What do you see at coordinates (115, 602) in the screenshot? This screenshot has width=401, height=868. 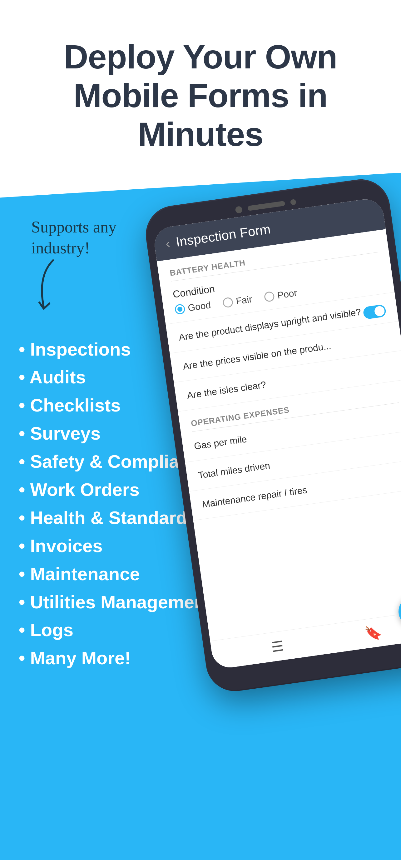 I see `feature-item-utilities: • Utilities Management` at bounding box center [115, 602].